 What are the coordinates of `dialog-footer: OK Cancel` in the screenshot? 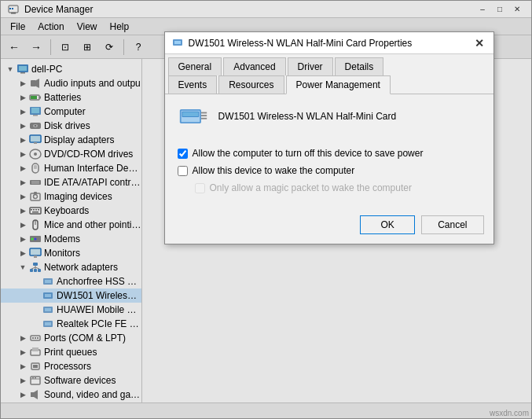 It's located at (329, 226).